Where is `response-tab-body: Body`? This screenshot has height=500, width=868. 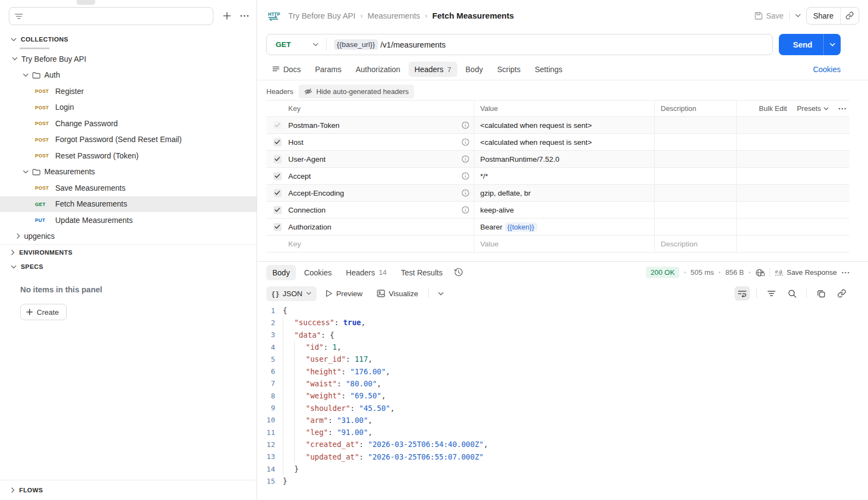 response-tab-body: Body is located at coordinates (281, 273).